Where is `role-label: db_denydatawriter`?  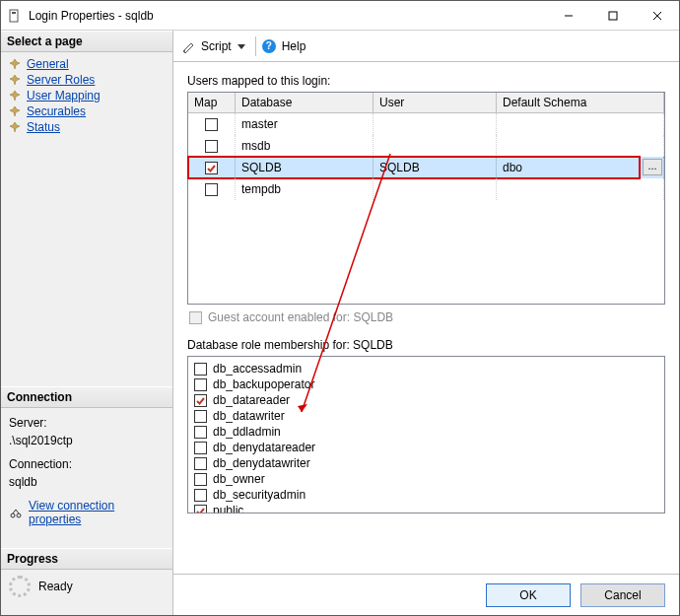
role-label: db_denydatawriter is located at coordinates (262, 463).